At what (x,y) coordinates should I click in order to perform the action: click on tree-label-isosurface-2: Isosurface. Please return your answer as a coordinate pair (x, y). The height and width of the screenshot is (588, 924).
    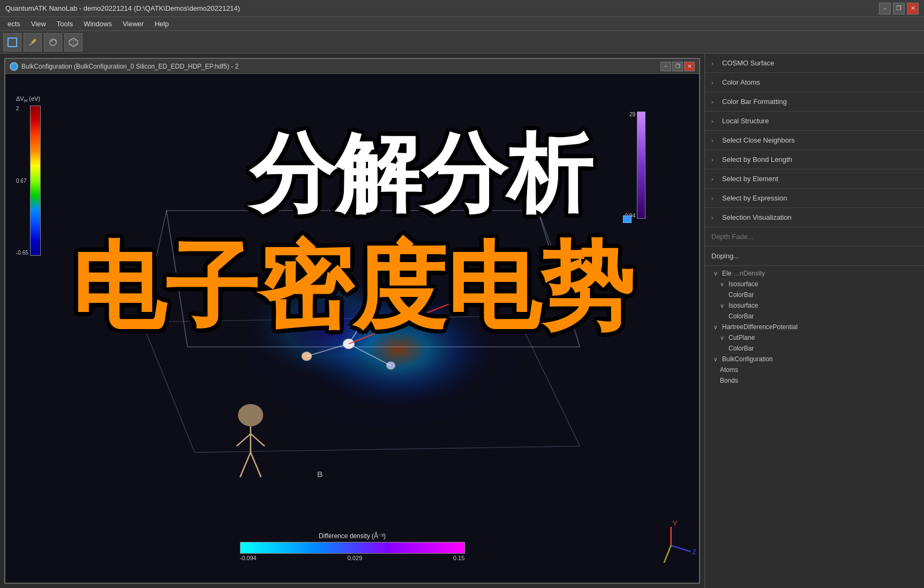
    Looking at the image, I should click on (743, 306).